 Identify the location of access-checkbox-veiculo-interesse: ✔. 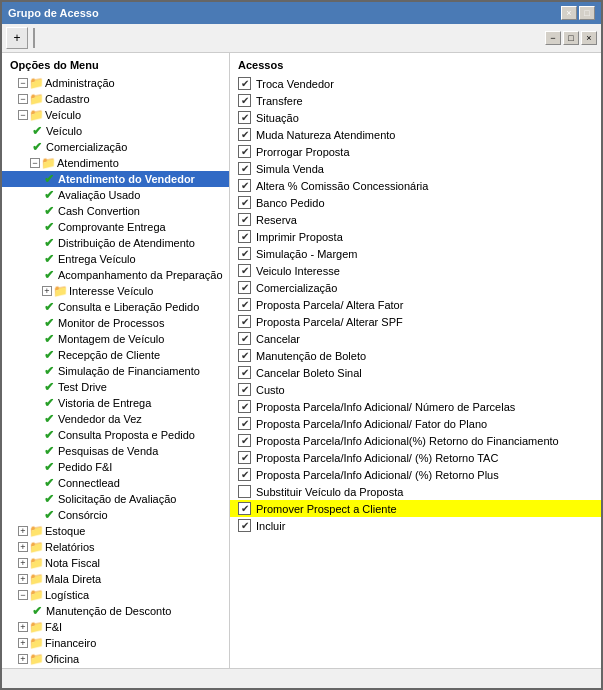
(244, 270).